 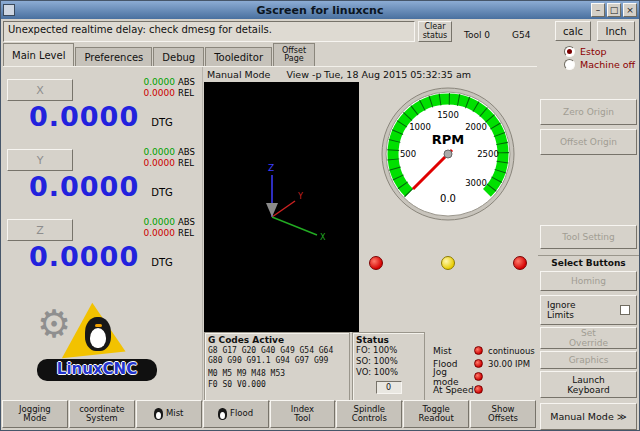 I want to click on z-axis-label: Z, so click(x=271, y=168).